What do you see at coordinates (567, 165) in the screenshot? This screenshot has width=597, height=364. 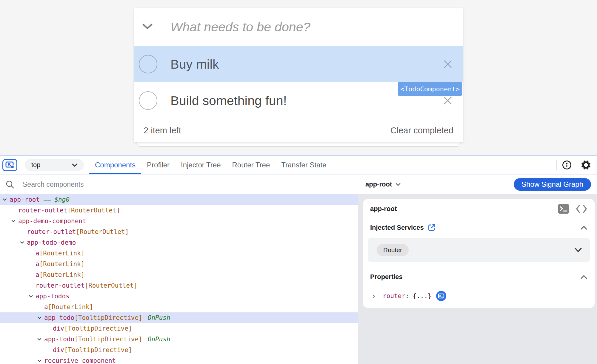 I see `info-icon` at bounding box center [567, 165].